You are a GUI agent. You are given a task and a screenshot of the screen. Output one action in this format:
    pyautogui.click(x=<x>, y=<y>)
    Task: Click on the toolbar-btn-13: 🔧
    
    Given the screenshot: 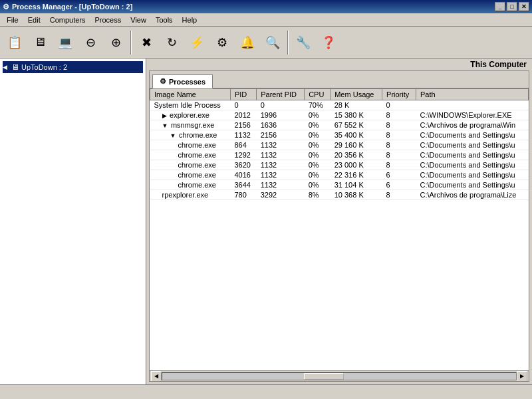 What is the action you would take?
    pyautogui.click(x=303, y=43)
    